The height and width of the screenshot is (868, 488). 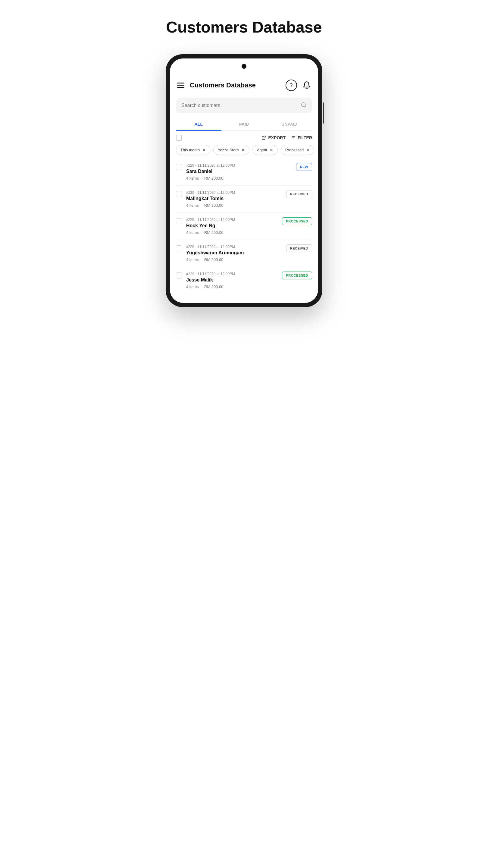 What do you see at coordinates (232, 226) in the screenshot?
I see `item-info: #229 - 11/11/2020 at 12:00PM Hock Yee Ng…` at bounding box center [232, 226].